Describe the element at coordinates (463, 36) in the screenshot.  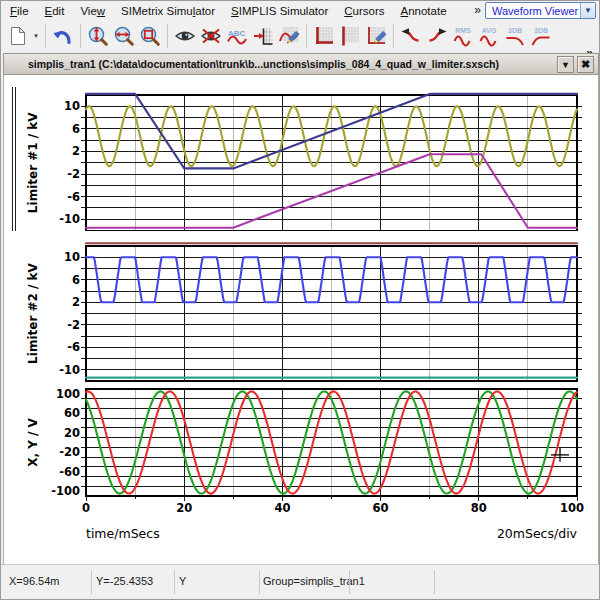
I see `rms-button: RMS` at that location.